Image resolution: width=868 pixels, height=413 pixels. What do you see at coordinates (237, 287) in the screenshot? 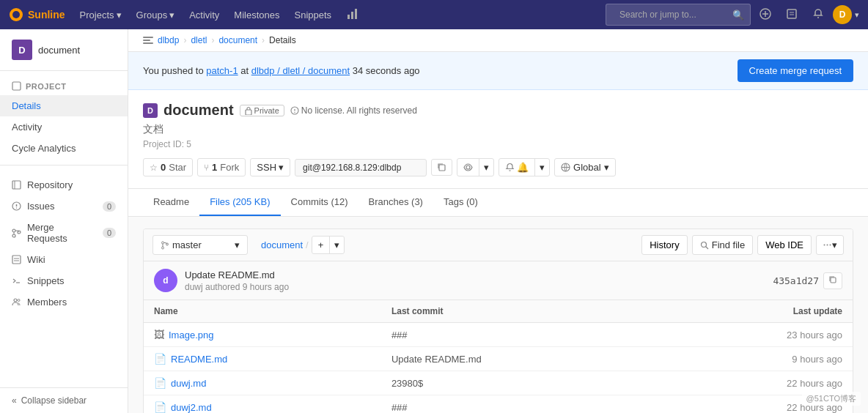
I see `commit-meta: duwj authored 9 hours ago` at bounding box center [237, 287].